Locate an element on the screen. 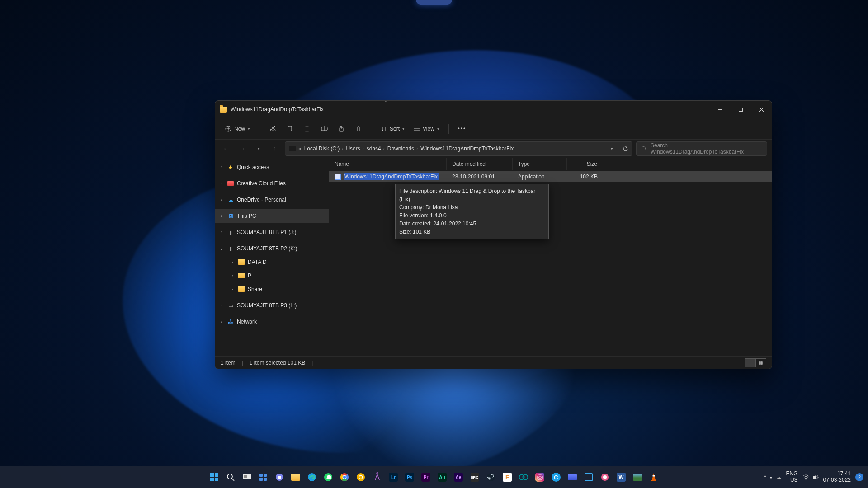 The image size is (868, 488). vlc-taskbar is located at coordinates (654, 477).